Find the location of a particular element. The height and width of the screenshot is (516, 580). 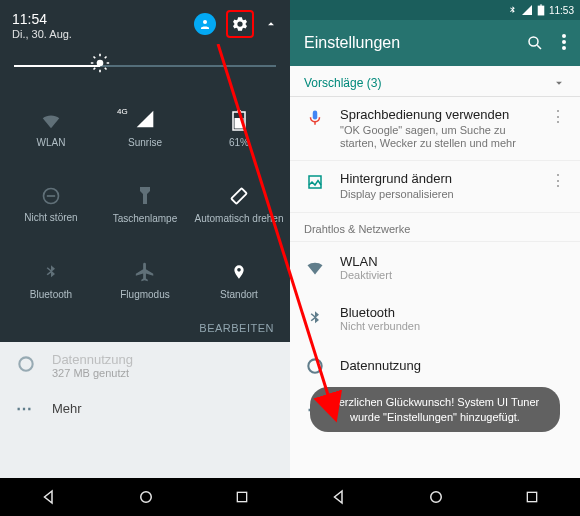

tile-location: Standort is located at coordinates (239, 280).